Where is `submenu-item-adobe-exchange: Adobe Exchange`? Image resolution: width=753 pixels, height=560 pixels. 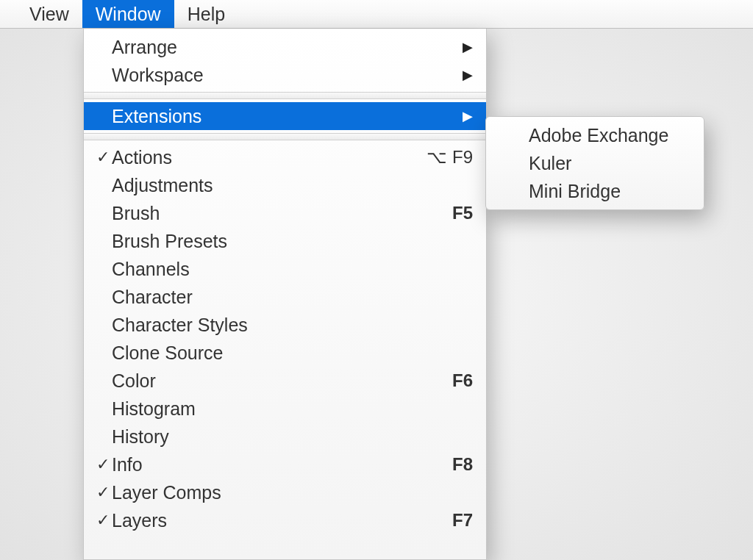 submenu-item-adobe-exchange: Adobe Exchange is located at coordinates (595, 135).